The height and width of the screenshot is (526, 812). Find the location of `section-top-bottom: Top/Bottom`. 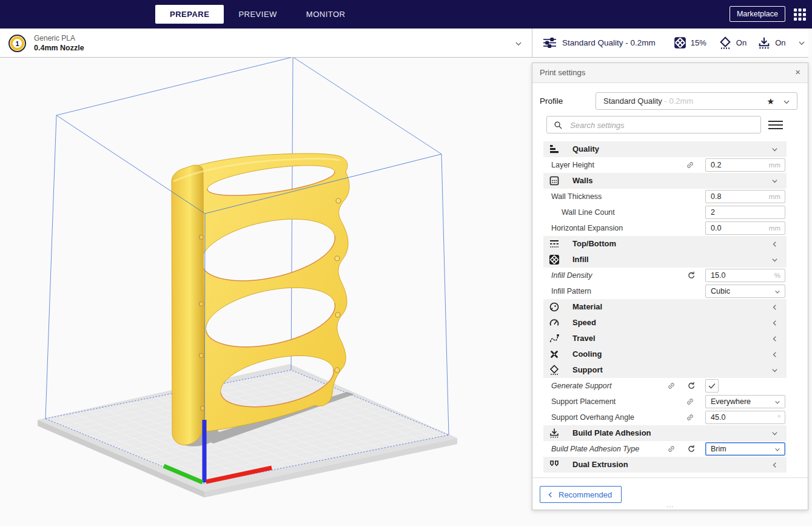

section-top-bottom: Top/Bottom is located at coordinates (665, 244).